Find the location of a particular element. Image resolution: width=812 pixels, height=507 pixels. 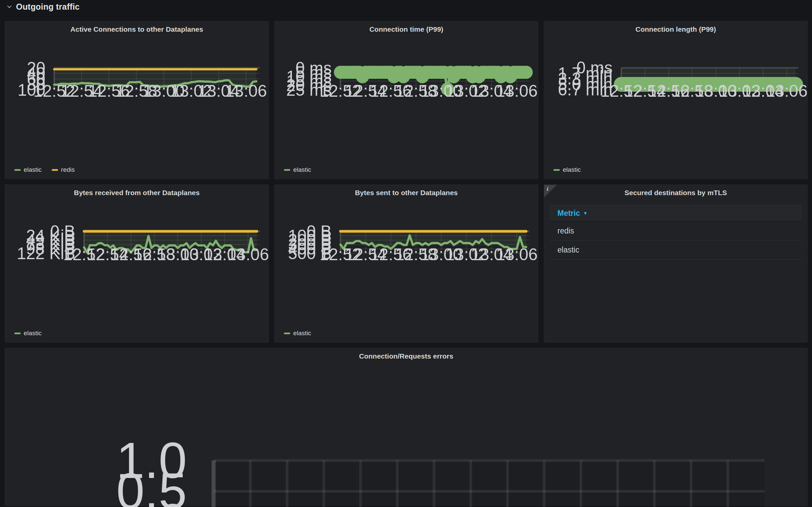

table-cell-metric: redis is located at coordinates (566, 231).